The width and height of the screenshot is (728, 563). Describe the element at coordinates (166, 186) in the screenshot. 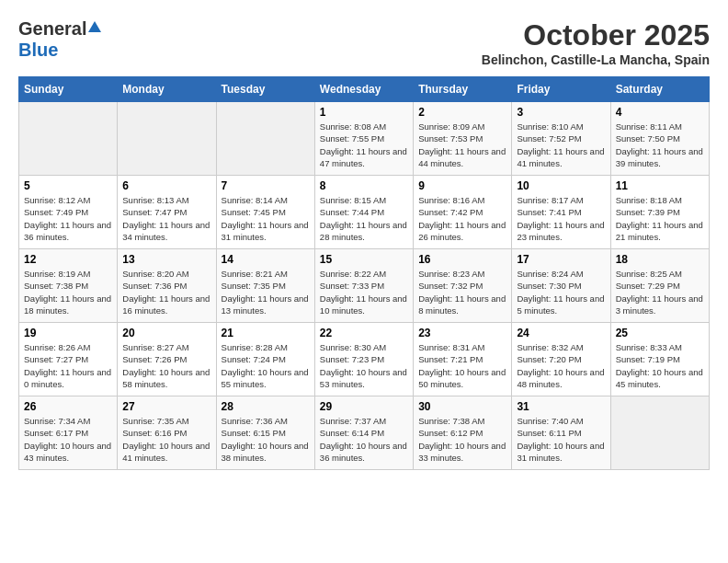

I see `day-number: 6` at that location.